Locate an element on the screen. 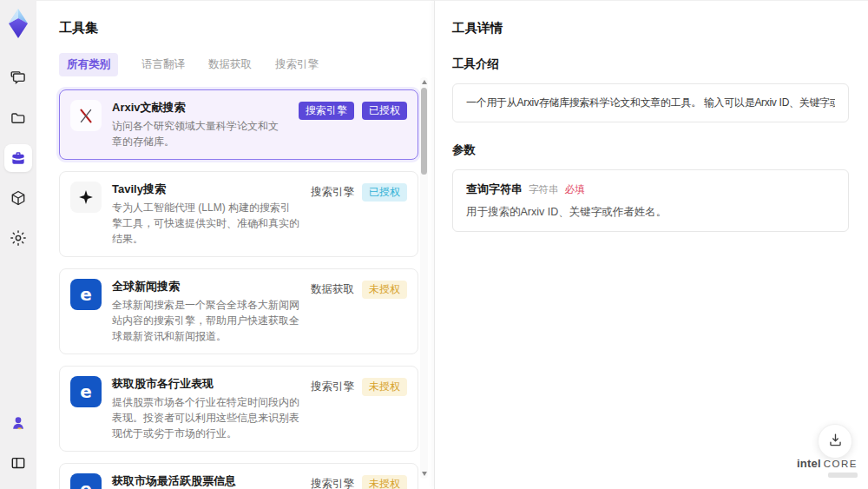 This screenshot has height=489, width=868. category-badge: 搜索引擎 is located at coordinates (326, 111).